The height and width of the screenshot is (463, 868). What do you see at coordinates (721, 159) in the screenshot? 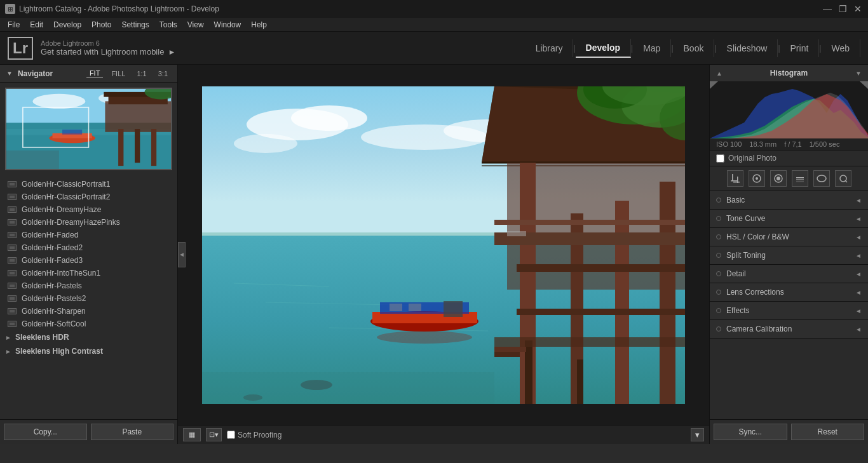
I see `original-photo-checkbox` at bounding box center [721, 159].